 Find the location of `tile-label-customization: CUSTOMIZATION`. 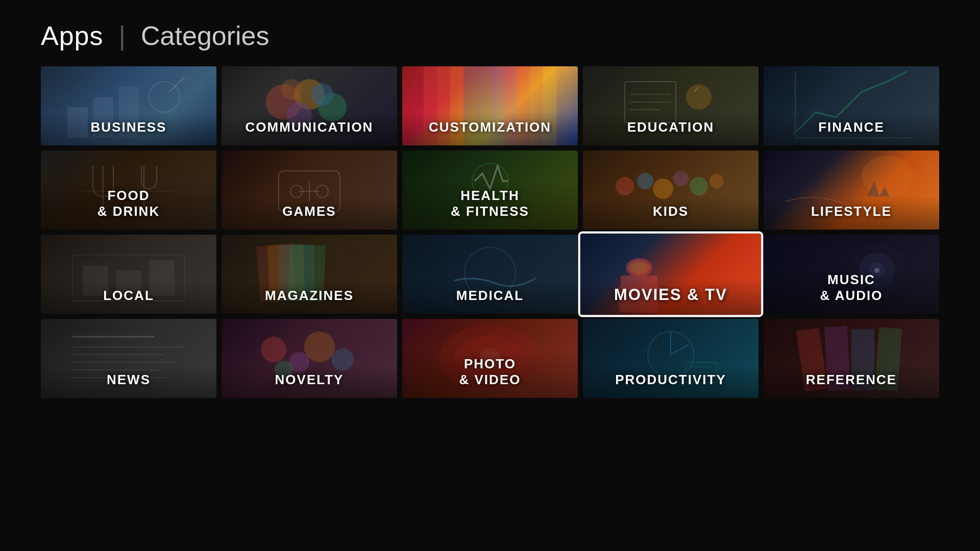

tile-label-customization: CUSTOMIZATION is located at coordinates (490, 129).